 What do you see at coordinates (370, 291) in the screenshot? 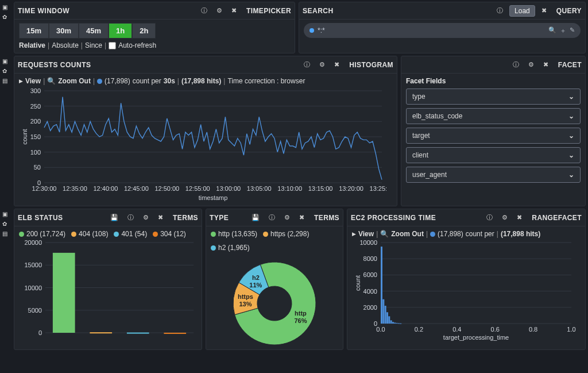
I see `svg-text: 4000` at bounding box center [370, 291].